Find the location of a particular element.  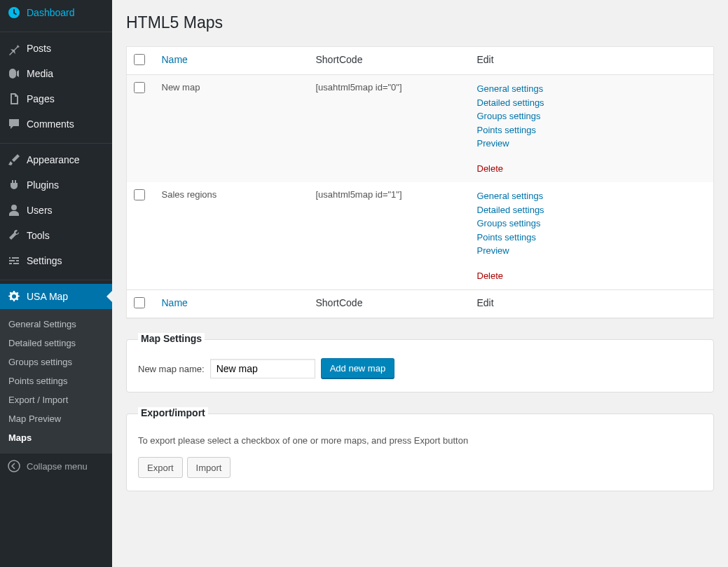

sidebar-item-settings: Settings is located at coordinates (56, 261).